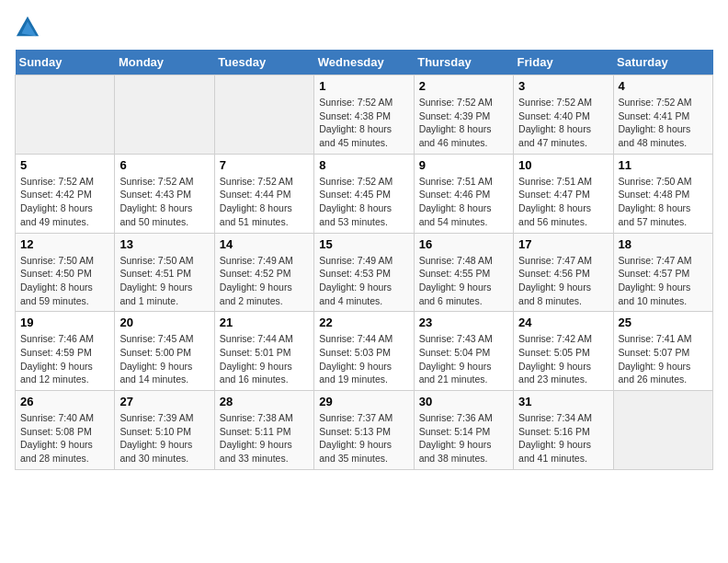  What do you see at coordinates (463, 431) in the screenshot?
I see `calendar-cell: 30Sunrise: 7:36 AM Sunset: 5:14 PM Dayli…` at bounding box center [463, 431].